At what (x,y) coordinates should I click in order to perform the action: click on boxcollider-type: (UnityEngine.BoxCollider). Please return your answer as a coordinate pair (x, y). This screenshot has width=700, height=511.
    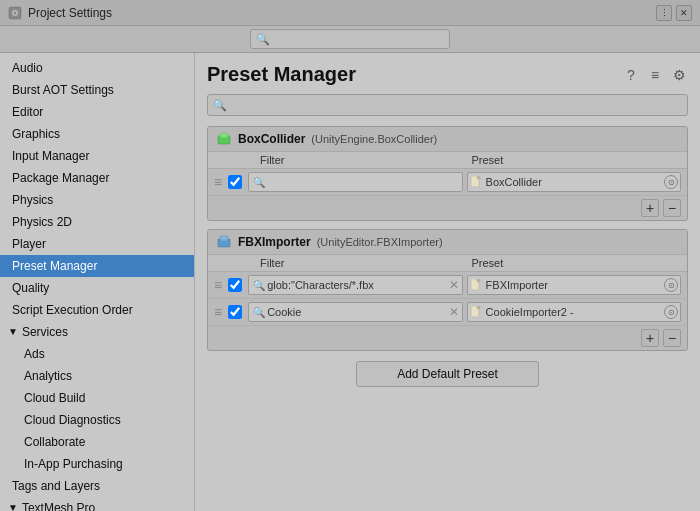
    Looking at the image, I should click on (374, 139).